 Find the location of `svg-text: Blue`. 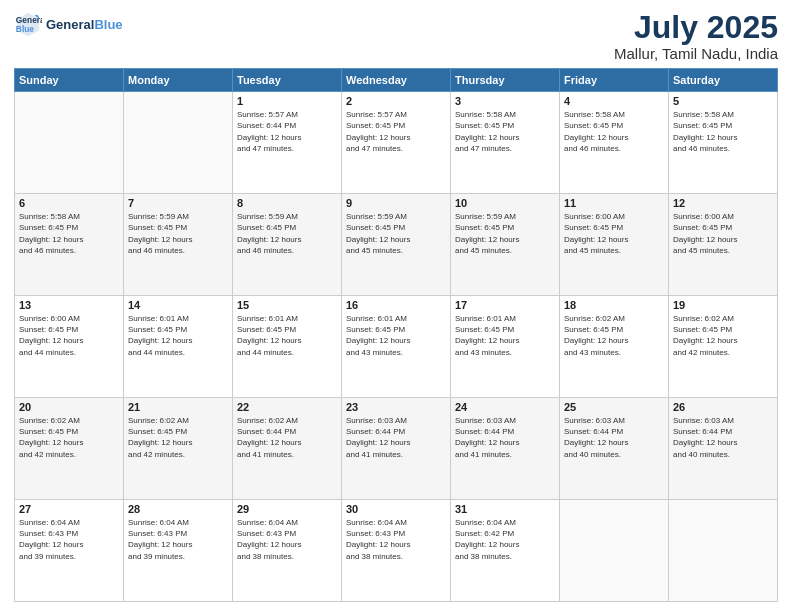

svg-text: Blue is located at coordinates (25, 29).